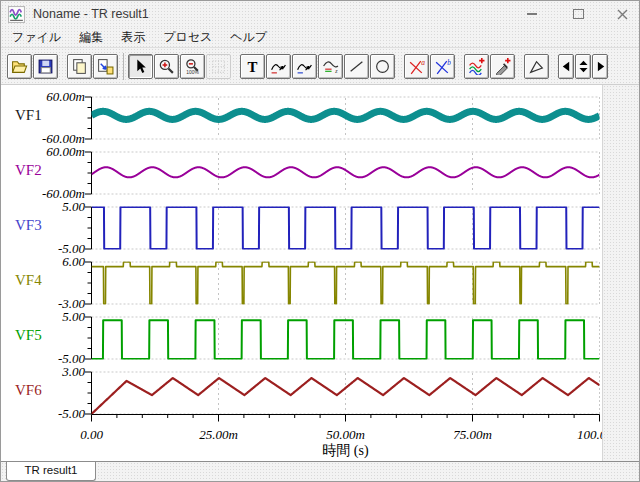 The width and height of the screenshot is (640, 482). Describe the element at coordinates (382, 66) in the screenshot. I see `ellipse-button` at that location.